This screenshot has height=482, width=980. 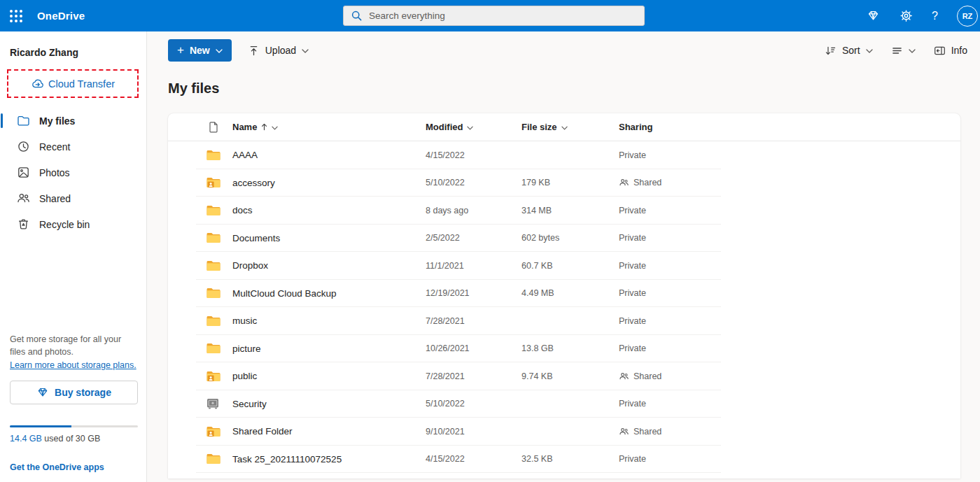 What do you see at coordinates (967, 16) in the screenshot?
I see `avatar: RZ` at bounding box center [967, 16].